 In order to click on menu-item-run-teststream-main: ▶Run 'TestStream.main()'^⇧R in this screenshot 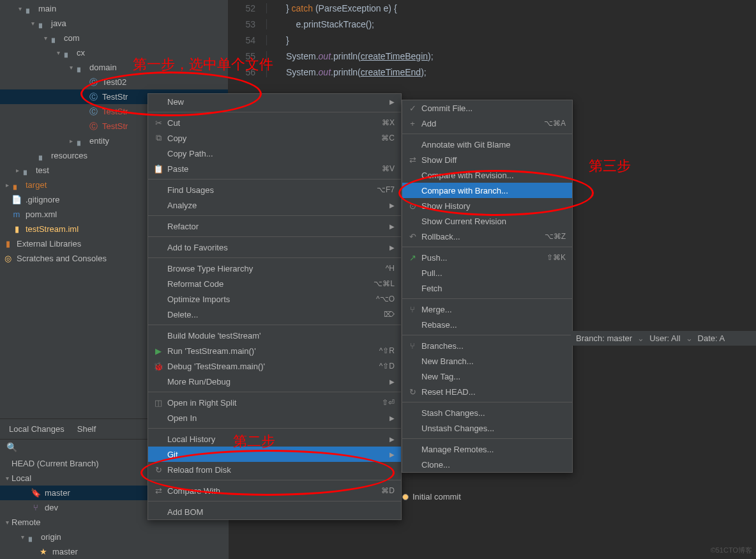, I will do `click(275, 351)`.